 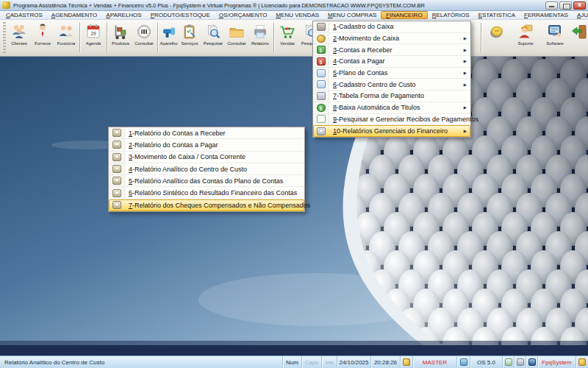 What do you see at coordinates (321, 26) in the screenshot?
I see `cash-register-icon` at bounding box center [321, 26].